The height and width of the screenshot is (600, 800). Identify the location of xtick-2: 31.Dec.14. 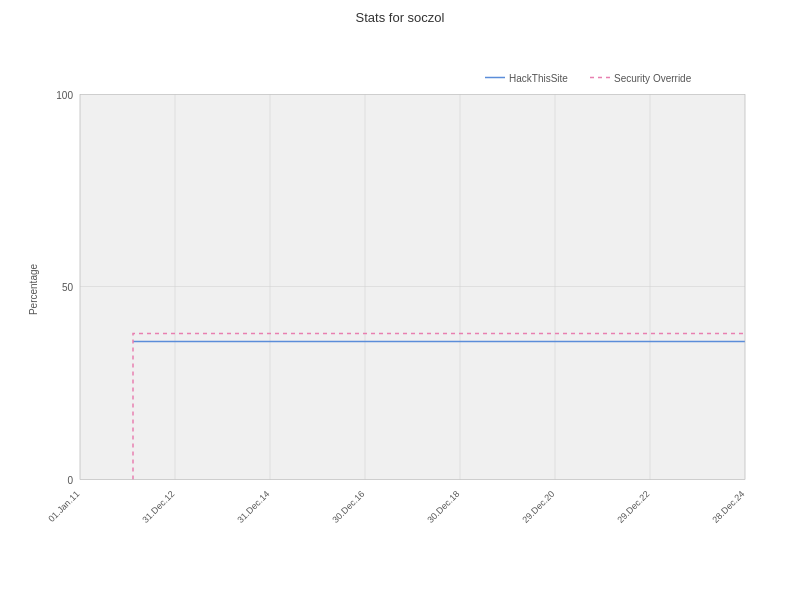
(253, 507).